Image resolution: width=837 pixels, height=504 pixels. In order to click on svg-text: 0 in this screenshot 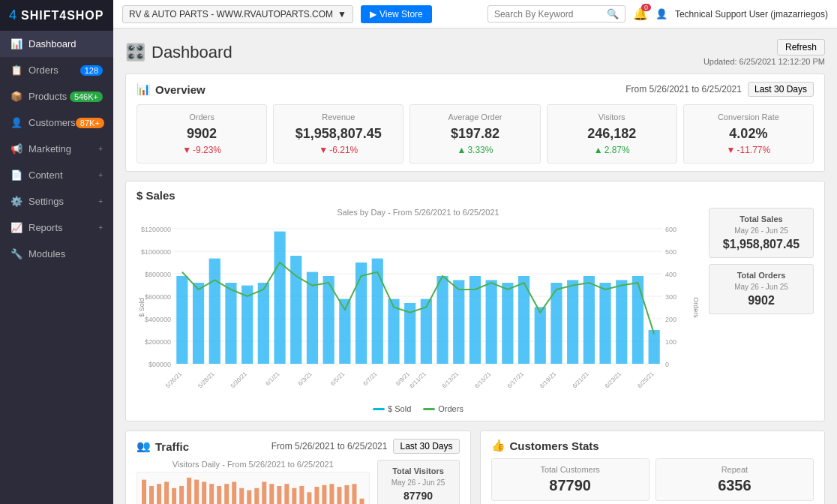, I will do `click(668, 364)`.